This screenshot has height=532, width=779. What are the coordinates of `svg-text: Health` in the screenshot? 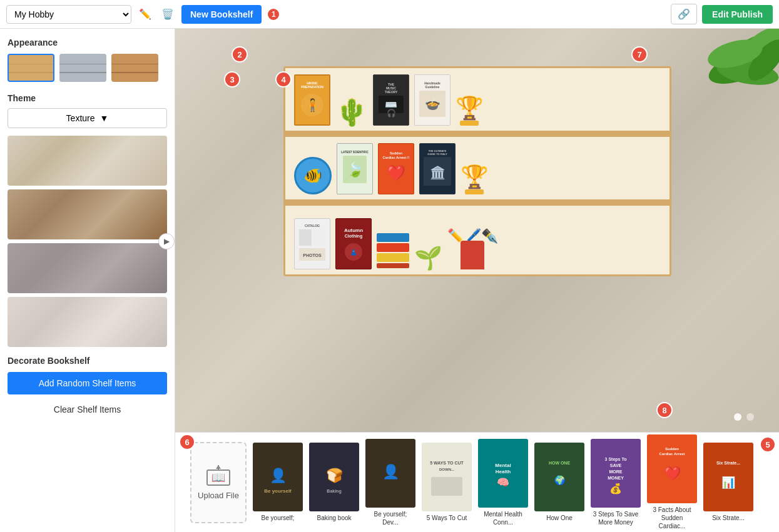 It's located at (503, 471).